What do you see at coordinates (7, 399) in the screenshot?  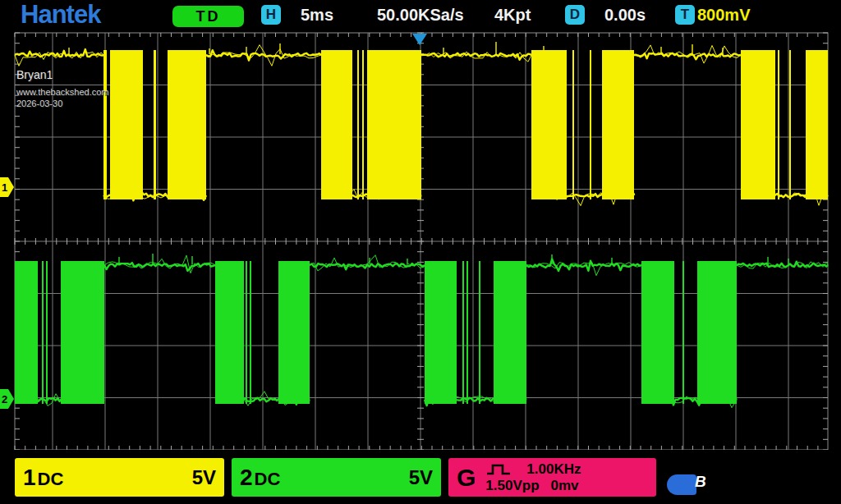 I see `ch2-reference-marker: 2` at bounding box center [7, 399].